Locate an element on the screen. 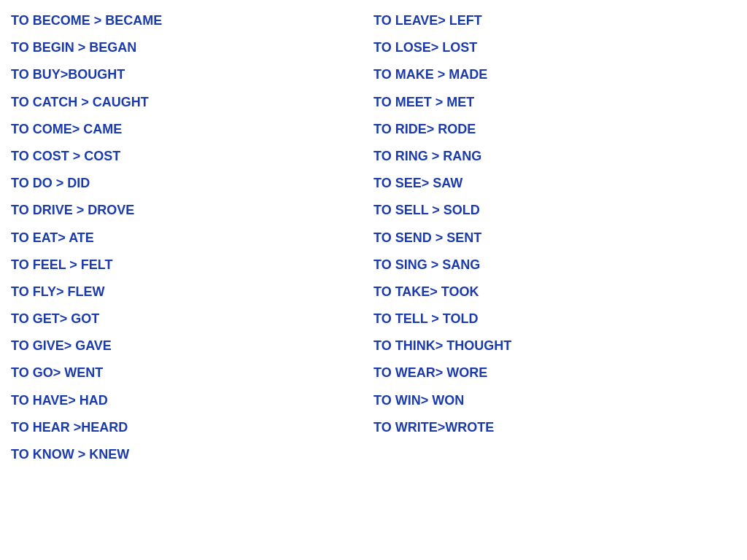 The height and width of the screenshot is (560, 747). verb-item: TO FEEL > FELT is located at coordinates (193, 265).